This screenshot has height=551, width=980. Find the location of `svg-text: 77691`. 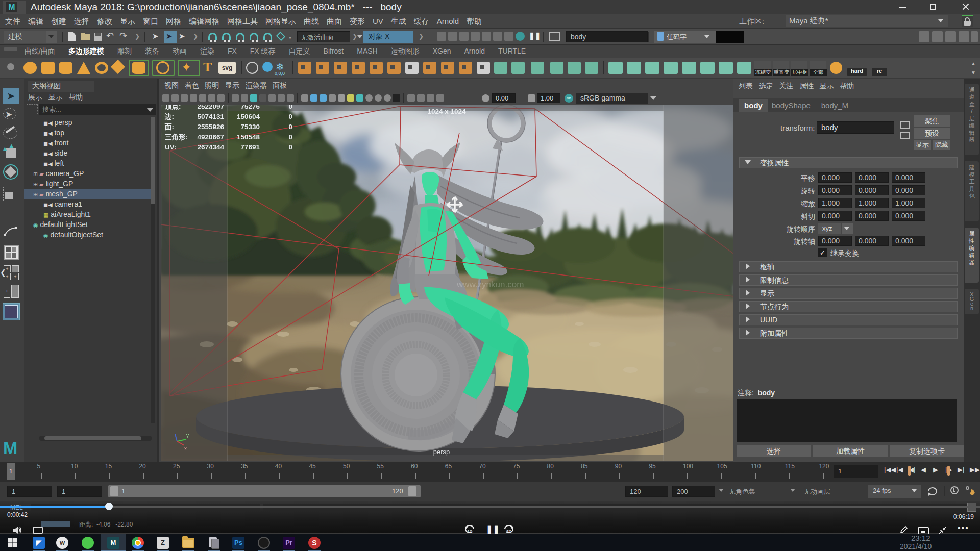

svg-text: 77691 is located at coordinates (250, 147).